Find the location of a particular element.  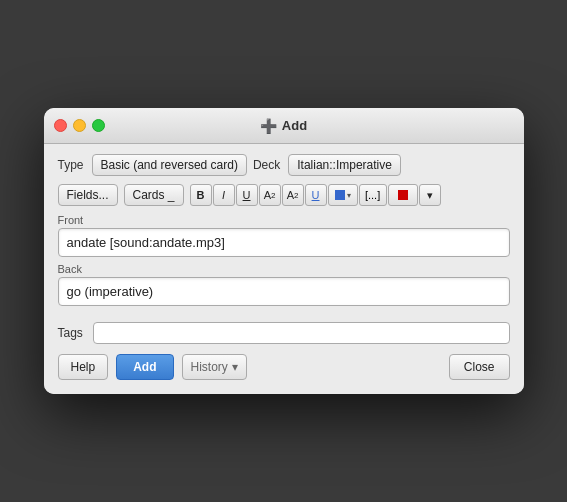

history-button: History ▾ is located at coordinates (214, 367).